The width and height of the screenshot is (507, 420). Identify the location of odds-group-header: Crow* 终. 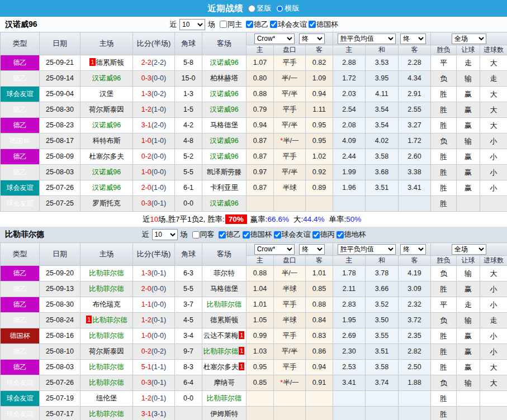
(290, 39).